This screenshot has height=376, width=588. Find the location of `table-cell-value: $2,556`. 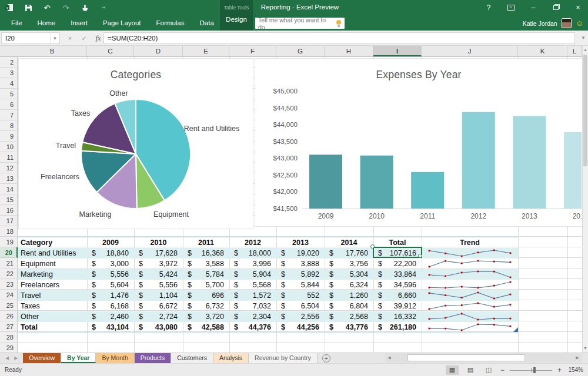

table-cell-value: $2,556 is located at coordinates (300, 317).